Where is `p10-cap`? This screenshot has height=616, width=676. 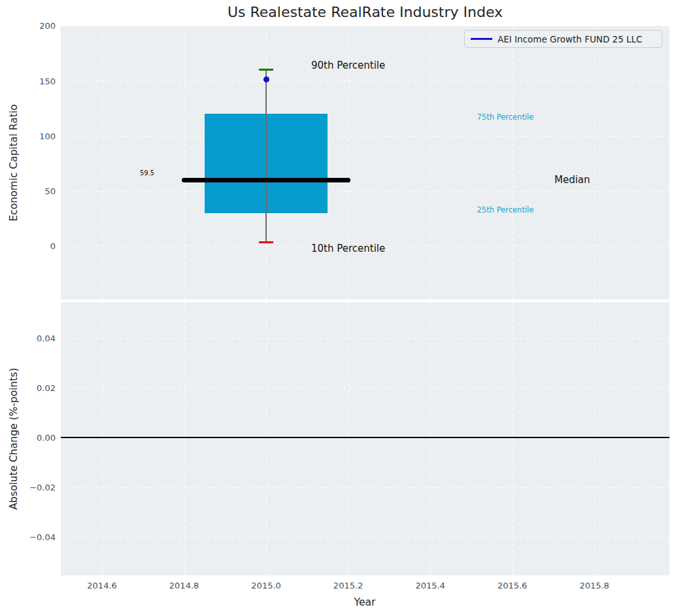
p10-cap is located at coordinates (267, 242).